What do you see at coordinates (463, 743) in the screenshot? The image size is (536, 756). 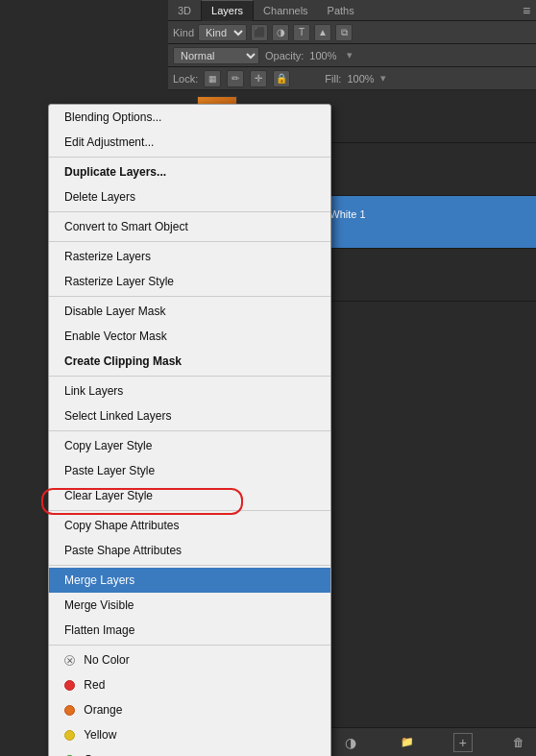 I see `new-layer-icon: +` at bounding box center [463, 743].